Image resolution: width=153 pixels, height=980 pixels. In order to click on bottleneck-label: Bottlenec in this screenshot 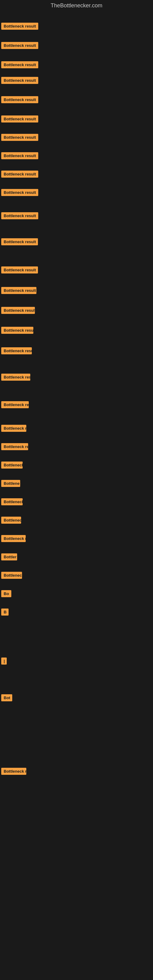, I will do `click(11, 520)`.